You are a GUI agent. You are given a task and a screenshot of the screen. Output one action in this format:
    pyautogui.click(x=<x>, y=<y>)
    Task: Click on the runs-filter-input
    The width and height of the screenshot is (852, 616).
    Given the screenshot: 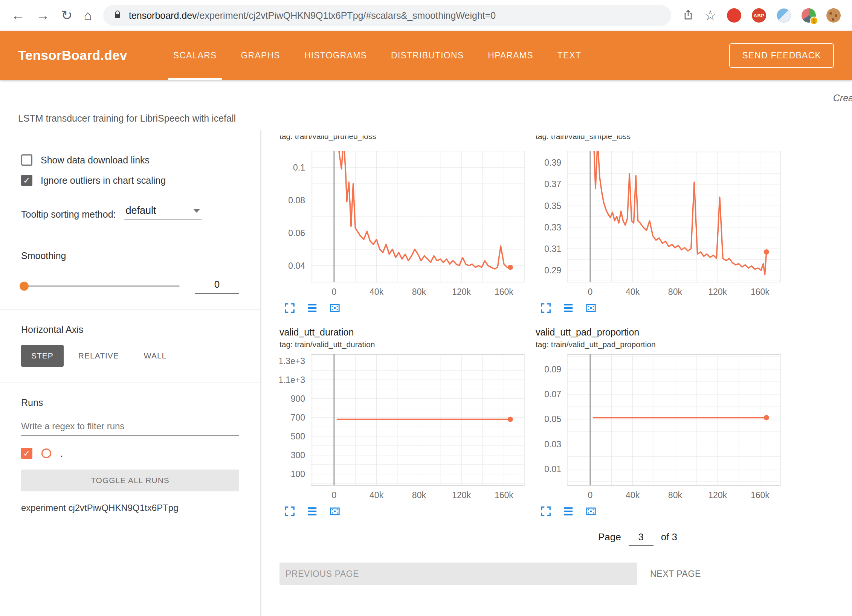 What is the action you would take?
    pyautogui.click(x=130, y=428)
    